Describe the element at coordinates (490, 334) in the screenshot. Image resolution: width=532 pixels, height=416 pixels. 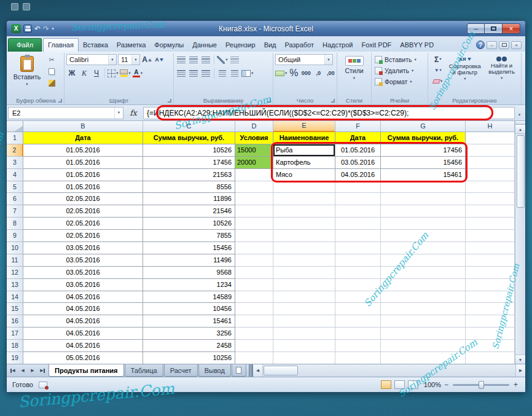
I see `cell-H17` at that location.